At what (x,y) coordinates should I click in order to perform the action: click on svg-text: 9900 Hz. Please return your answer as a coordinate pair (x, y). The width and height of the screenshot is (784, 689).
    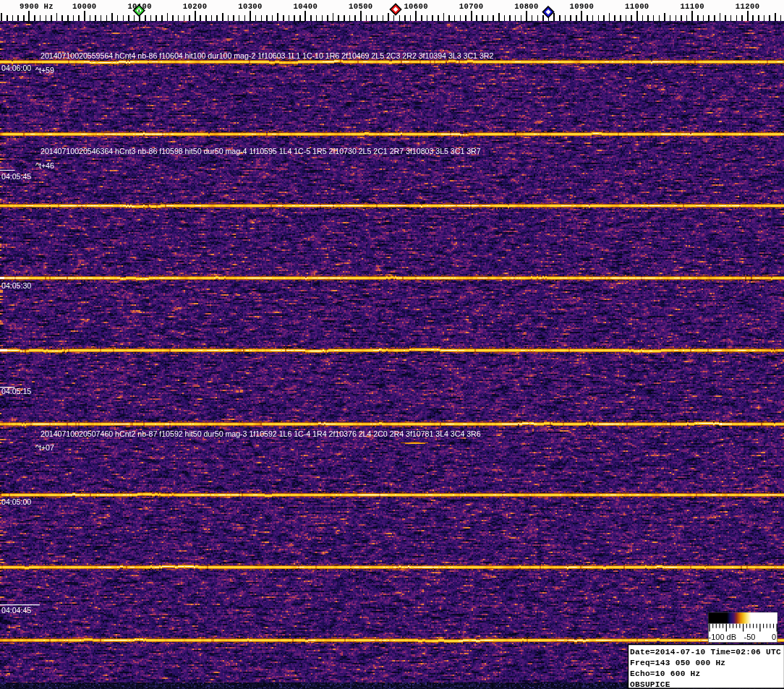
    Looking at the image, I should click on (36, 7).